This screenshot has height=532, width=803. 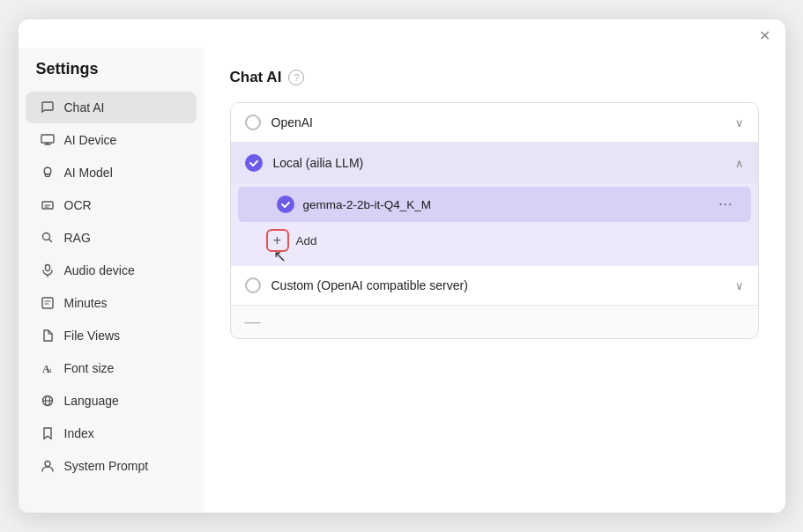 I want to click on sidebar-label-minutes: Minutes, so click(x=86, y=303).